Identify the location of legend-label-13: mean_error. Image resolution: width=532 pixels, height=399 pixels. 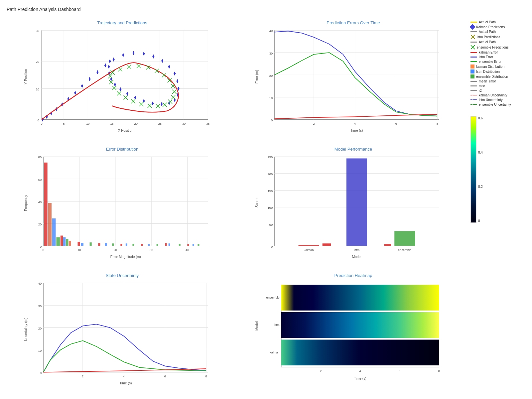
(487, 81).